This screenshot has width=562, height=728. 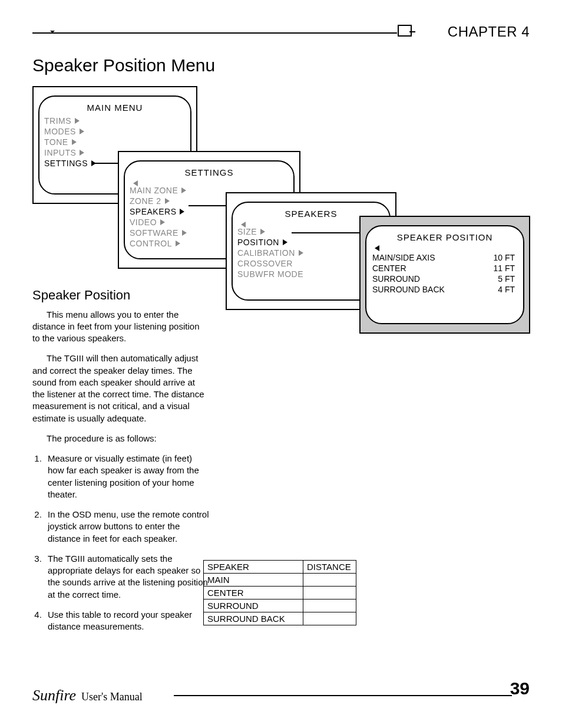 What do you see at coordinates (127, 476) in the screenshot?
I see `list-item: Measure or visually estimate (in feet) h…` at bounding box center [127, 476].